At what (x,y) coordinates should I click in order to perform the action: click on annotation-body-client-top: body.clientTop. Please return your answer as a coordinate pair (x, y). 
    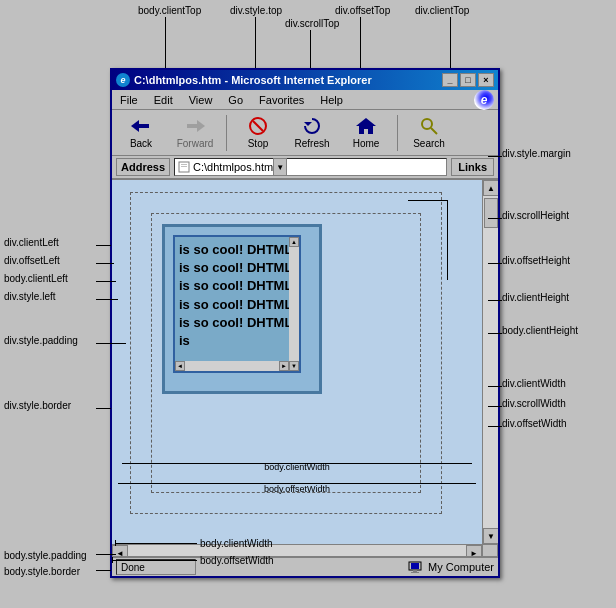
    Looking at the image, I should click on (170, 10).